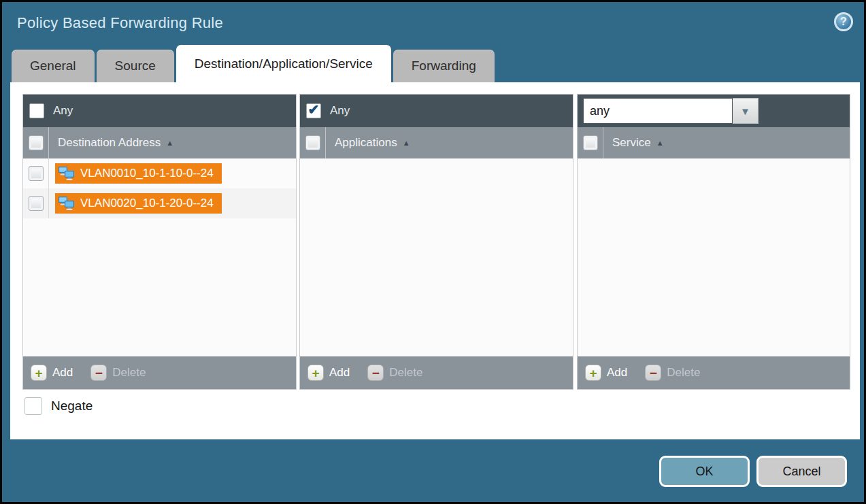 This screenshot has height=504, width=866. What do you see at coordinates (72, 406) in the screenshot?
I see `negate-label: Negate` at bounding box center [72, 406].